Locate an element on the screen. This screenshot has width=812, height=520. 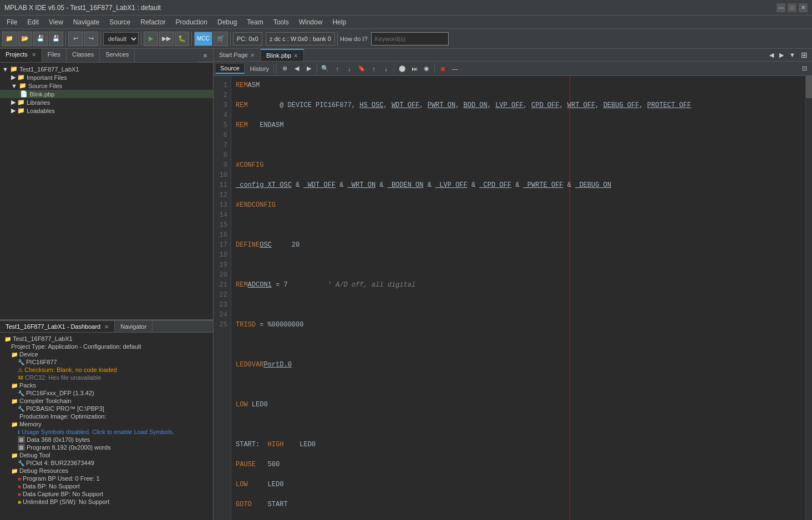
find-prev-button: ↑ is located at coordinates (337, 69).